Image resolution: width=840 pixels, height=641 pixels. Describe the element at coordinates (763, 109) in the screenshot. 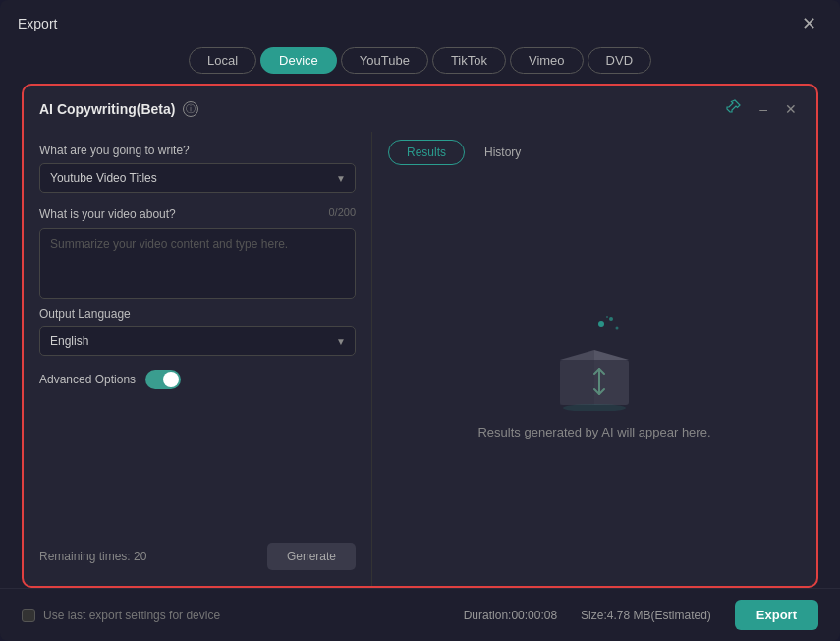

I see `minimize-icon: –` at that location.